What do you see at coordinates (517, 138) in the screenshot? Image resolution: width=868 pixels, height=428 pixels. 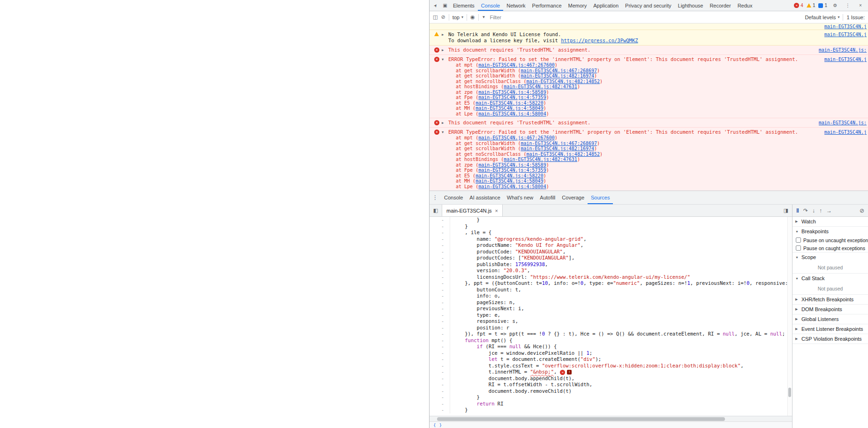 I see `stack-location-link: main-EGT3SC4N.js:467:267600` at bounding box center [517, 138].